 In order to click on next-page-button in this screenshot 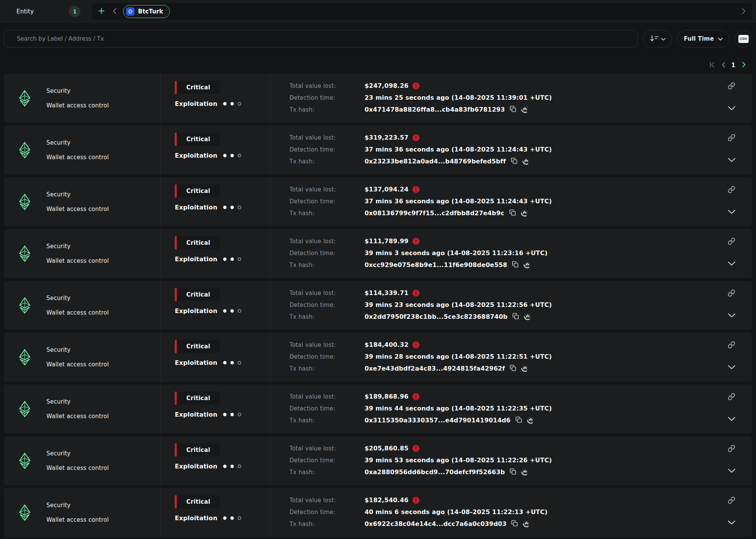, I will do `click(744, 65)`.